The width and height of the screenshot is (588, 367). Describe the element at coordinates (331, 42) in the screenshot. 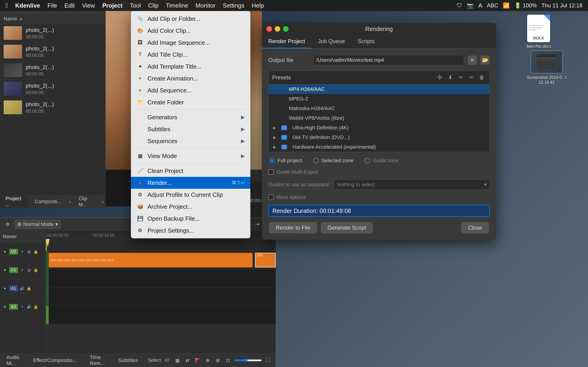

I see `tab-job-queue: Job Queue` at that location.